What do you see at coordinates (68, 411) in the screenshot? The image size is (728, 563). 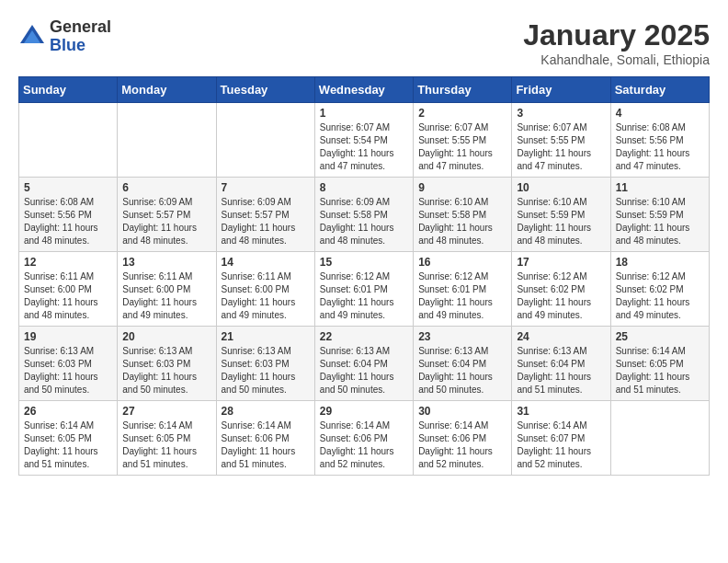 I see `day-number: 26` at bounding box center [68, 411].